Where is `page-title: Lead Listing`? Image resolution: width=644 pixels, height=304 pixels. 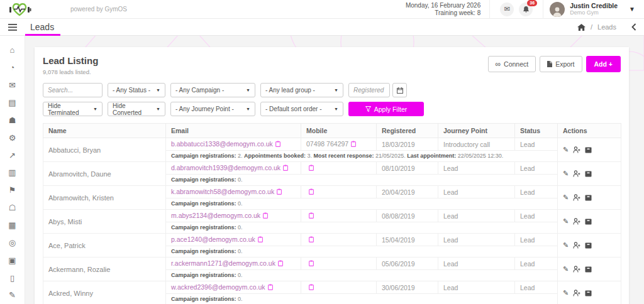 page-title: Lead Listing is located at coordinates (70, 60).